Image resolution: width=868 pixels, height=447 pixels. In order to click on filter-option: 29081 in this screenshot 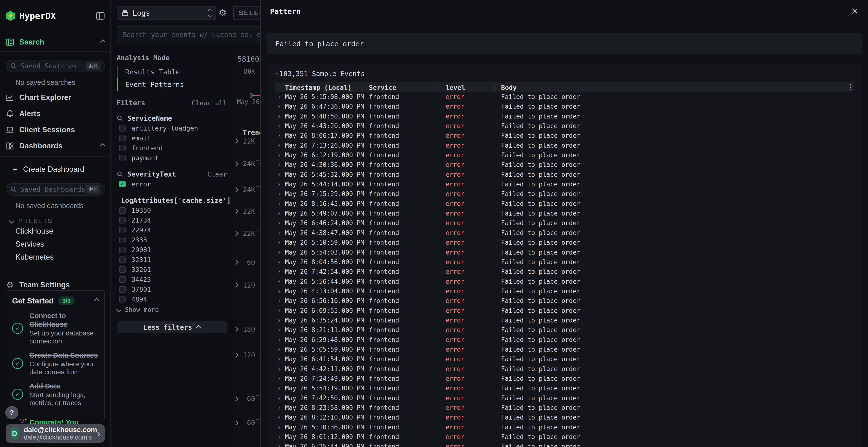, I will do `click(172, 250)`.